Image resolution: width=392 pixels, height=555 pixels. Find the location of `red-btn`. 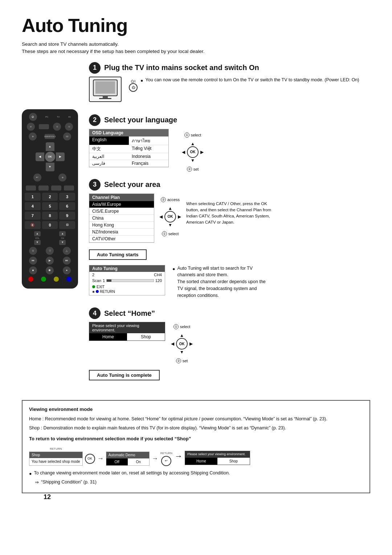

red-btn is located at coordinates (31, 279).